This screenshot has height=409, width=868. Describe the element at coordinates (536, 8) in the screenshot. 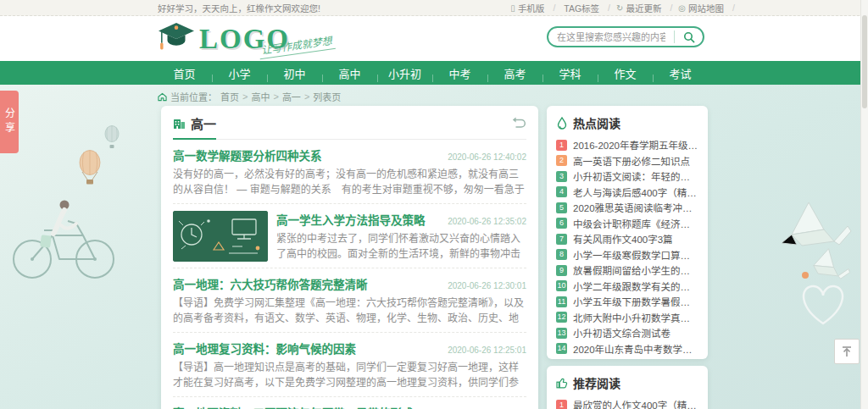

I see `top-link: ▯手机版/` at that location.